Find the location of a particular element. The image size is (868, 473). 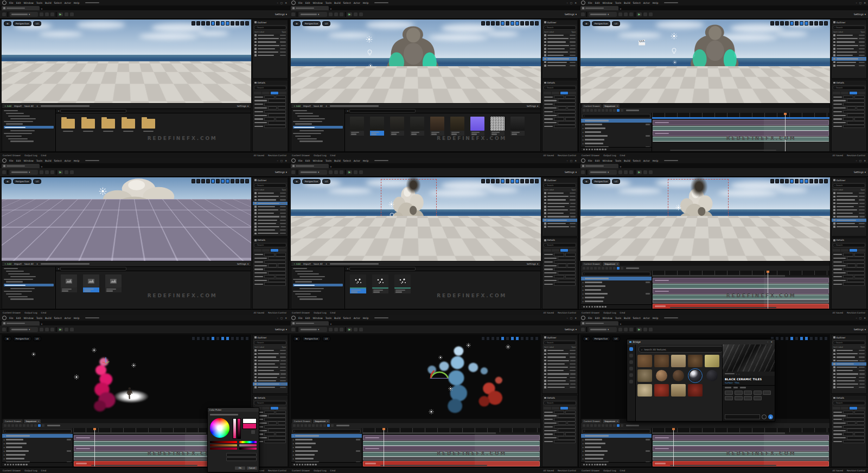

smoke-vdb-volume is located at coordinates (408, 222).